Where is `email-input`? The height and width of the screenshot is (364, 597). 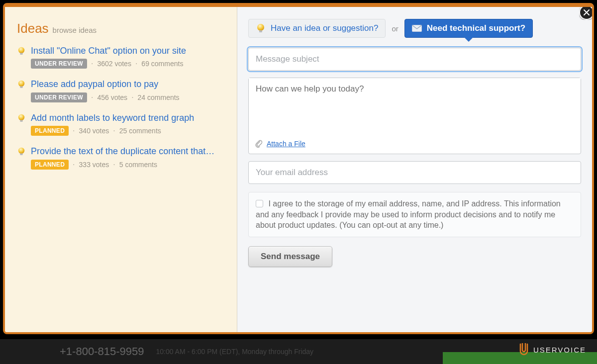 email-input is located at coordinates (415, 173).